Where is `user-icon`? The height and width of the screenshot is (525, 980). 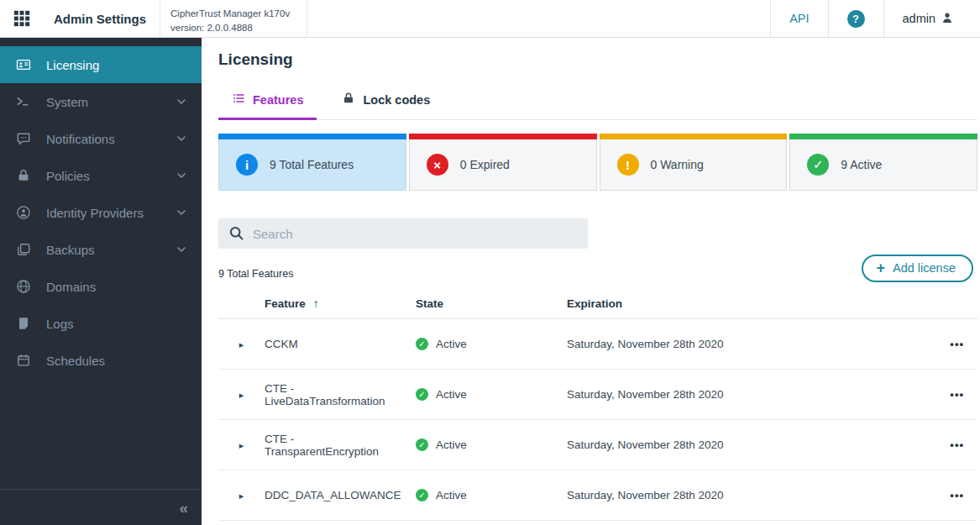
user-icon is located at coordinates (947, 18).